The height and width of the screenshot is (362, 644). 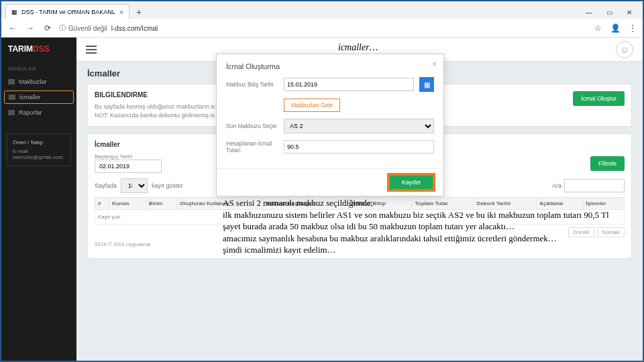 What do you see at coordinates (323, 28) in the screenshot?
I see `address-bar: ⓘ Güvenli değil l-dss.com/Icmal` at bounding box center [323, 28].